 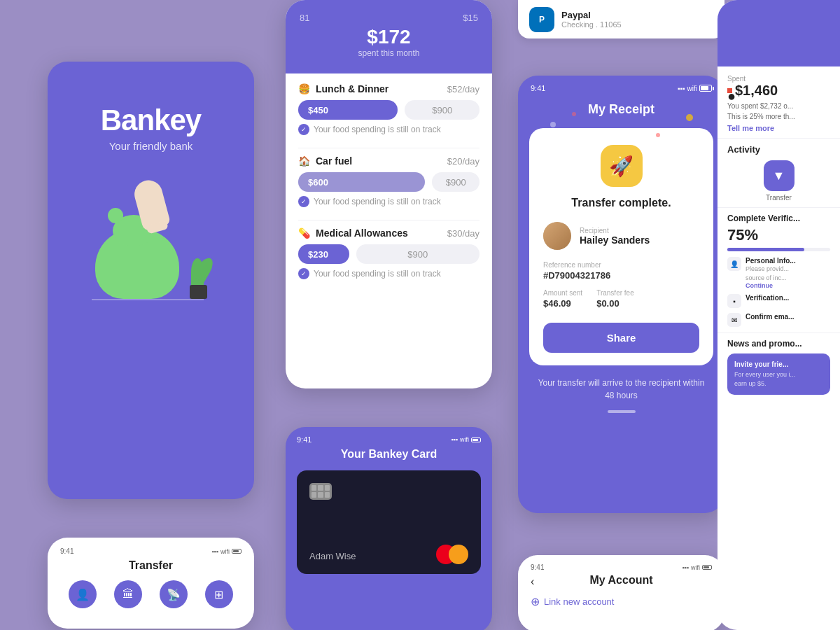 I want to click on news-title: News and promo..., so click(x=778, y=344).